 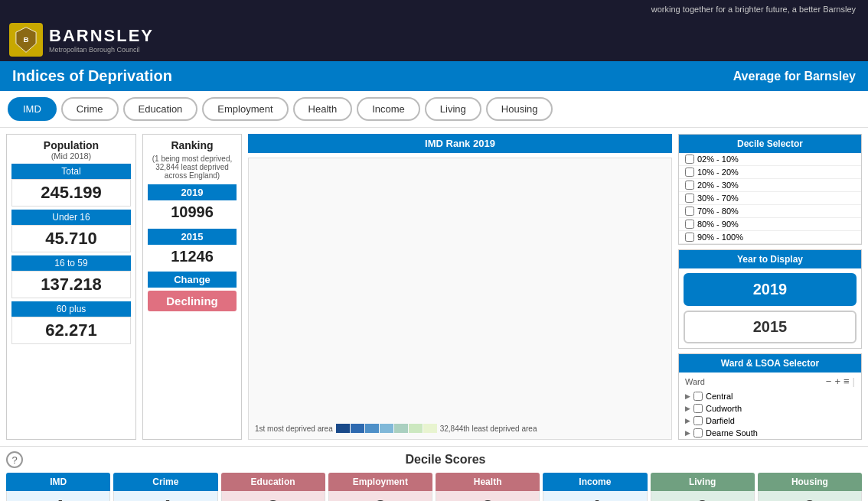 What do you see at coordinates (192, 145) in the screenshot?
I see `ranking-title: Ranking` at bounding box center [192, 145].